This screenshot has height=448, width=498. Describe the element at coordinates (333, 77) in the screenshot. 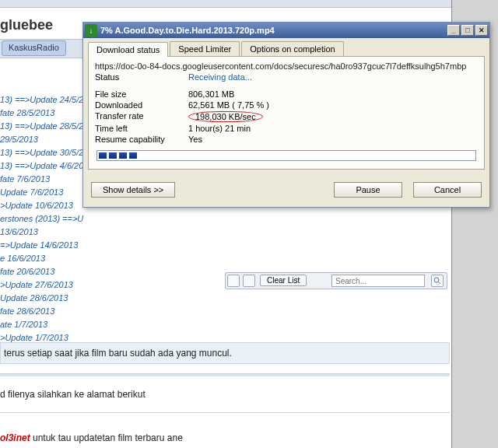

I see `value-status: Receiving data...` at that location.